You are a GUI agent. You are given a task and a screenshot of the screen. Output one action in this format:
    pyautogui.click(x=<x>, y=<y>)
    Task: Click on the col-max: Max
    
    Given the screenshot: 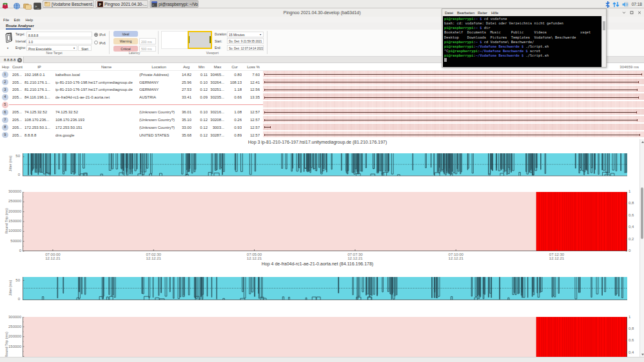 What is the action you would take?
    pyautogui.click(x=218, y=67)
    